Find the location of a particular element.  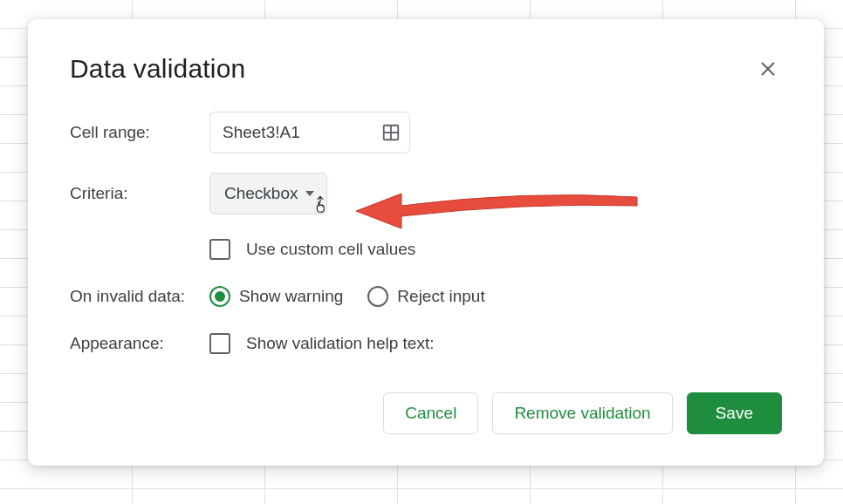

close-icon is located at coordinates (768, 69).